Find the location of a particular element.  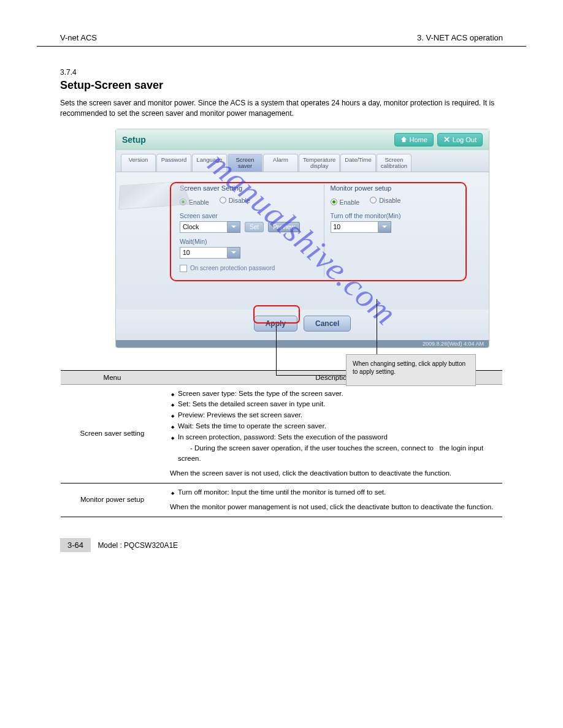

set-button: Set is located at coordinates (254, 227).